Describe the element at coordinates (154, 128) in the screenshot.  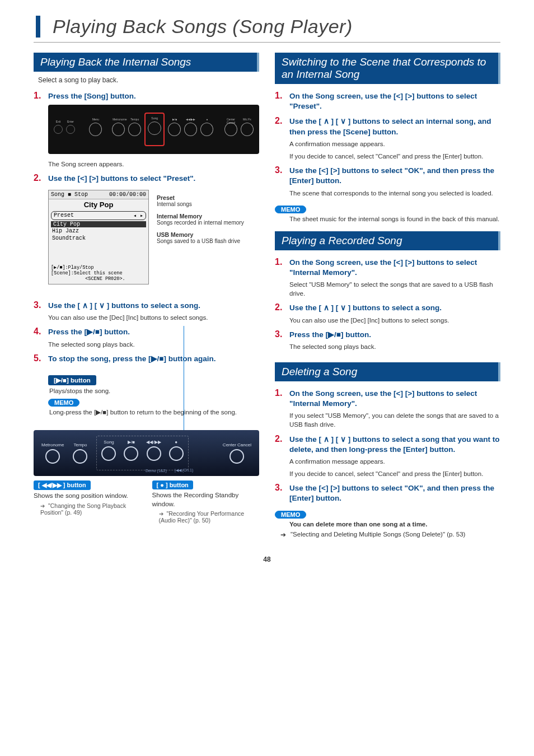
I see `panel-song-btn: Song` at that location.